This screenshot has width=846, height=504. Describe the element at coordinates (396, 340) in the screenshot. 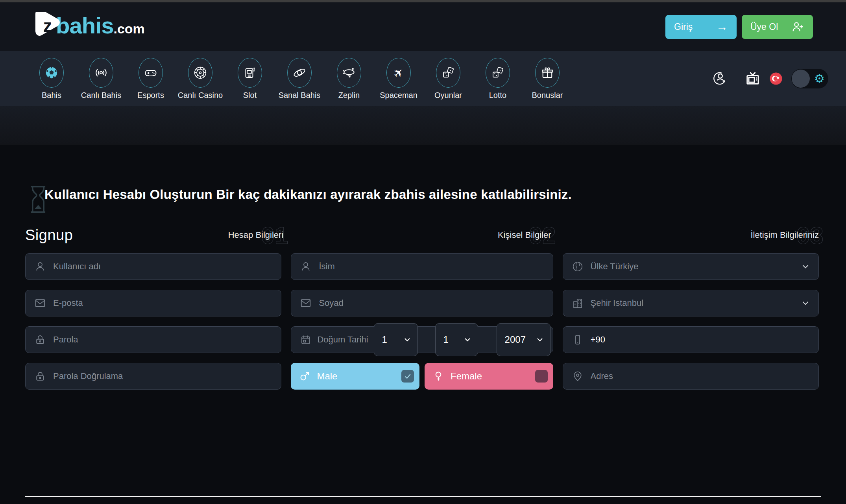

I see `birth-day-select: 1` at that location.